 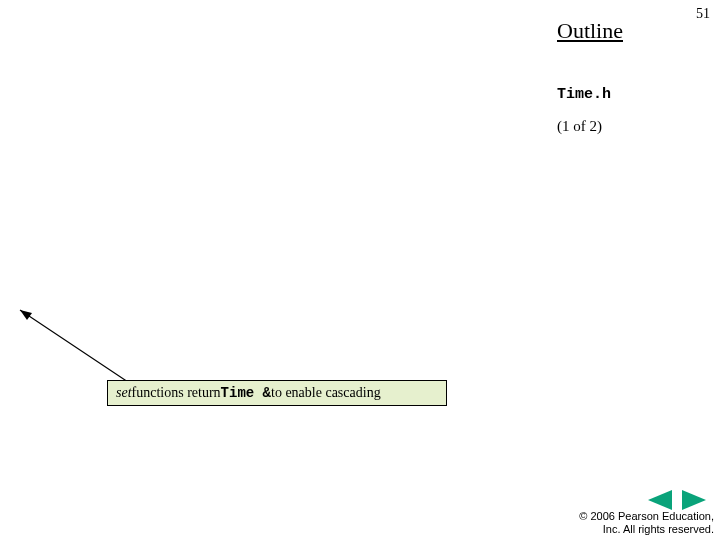 I want to click on copyright: © 2006 Pearson Education, Inc. All right…, so click(x=646, y=523).